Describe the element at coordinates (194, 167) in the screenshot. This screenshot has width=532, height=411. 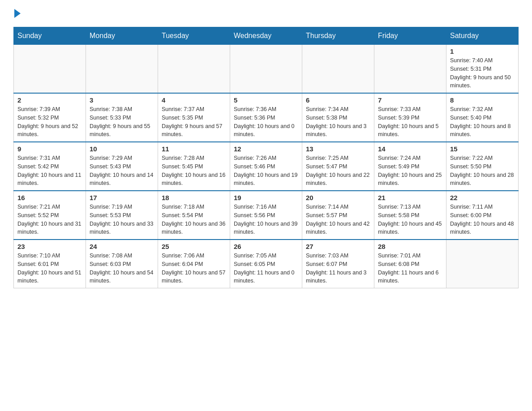
I see `calendar-cell: 11Sunrise: 7:28 AM Sunset: 5:45 PM Dayli…` at that location.